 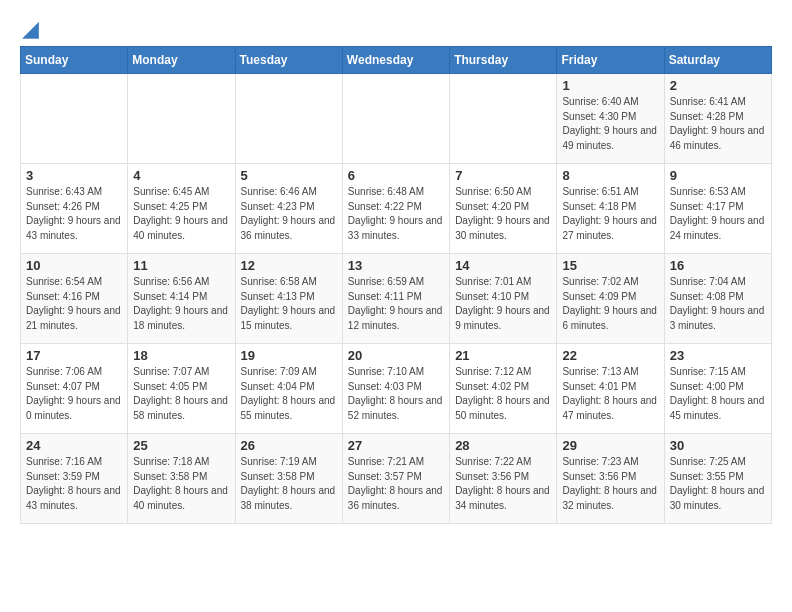 I want to click on day-info: Sunrise: 7:06 AM Sunset: 4:07 PM Dayligh…, so click(x=74, y=394).